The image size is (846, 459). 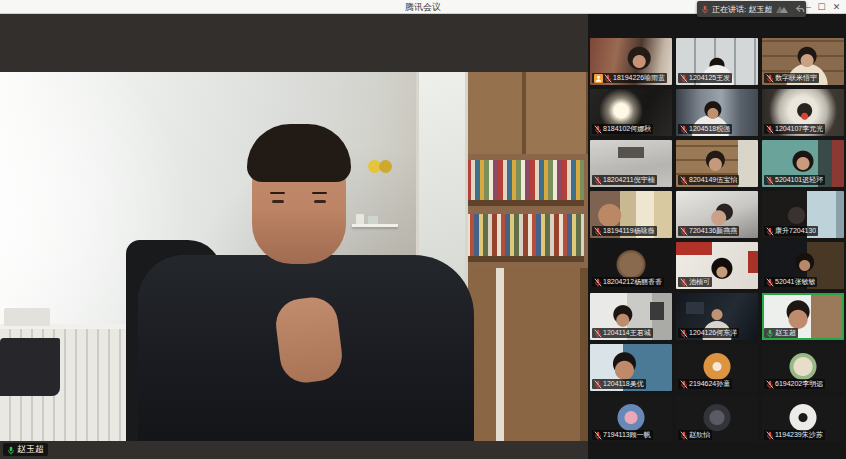 I want to click on participant-label: 52041张敏敏, so click(x=790, y=282).